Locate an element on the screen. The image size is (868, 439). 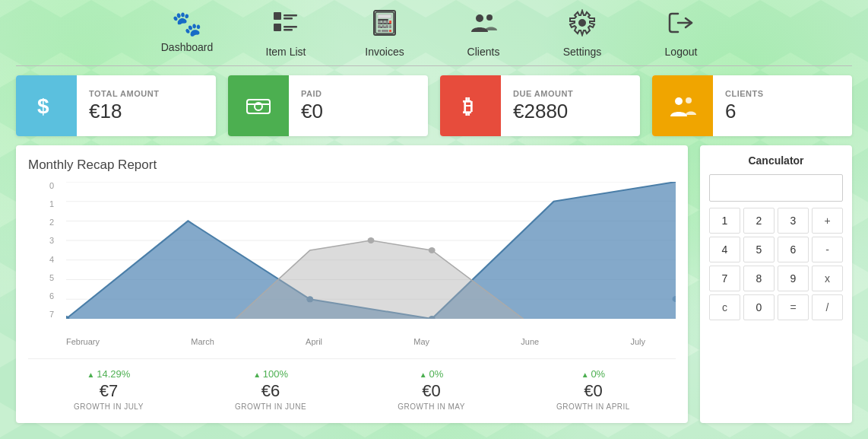
paid-info: PAID €0 is located at coordinates (312, 106).